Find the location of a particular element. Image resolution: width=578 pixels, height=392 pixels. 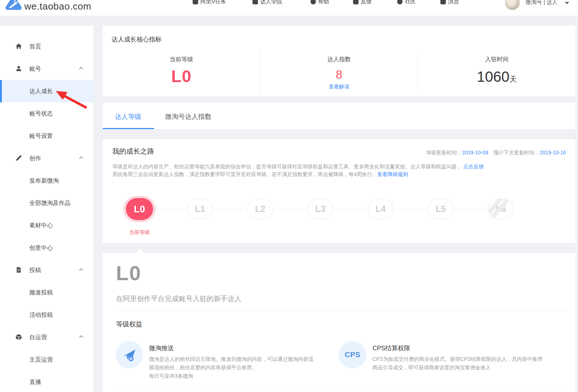

benefit2-title: CPS结算权限 is located at coordinates (391, 348).